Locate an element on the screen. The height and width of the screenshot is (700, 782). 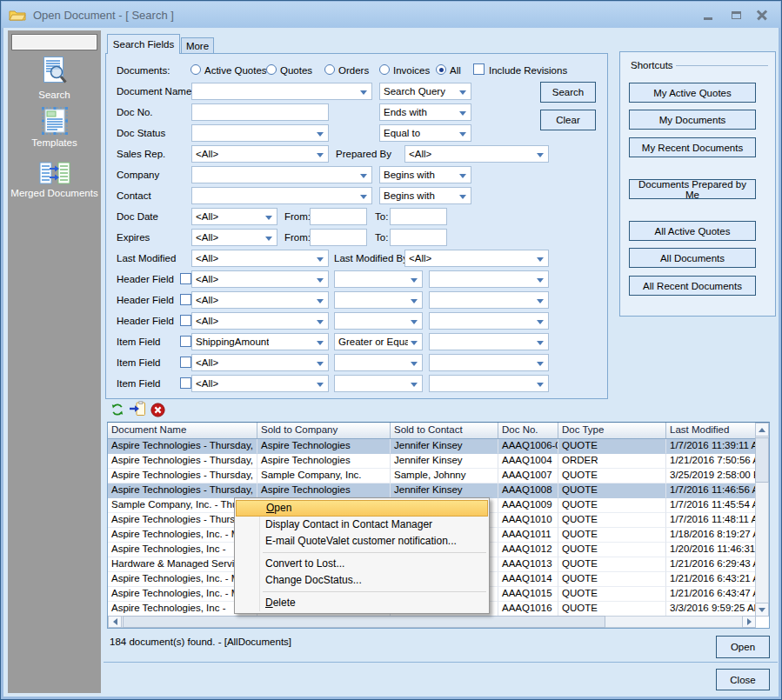
sidebar-item-templates: Templates is located at coordinates (54, 127).